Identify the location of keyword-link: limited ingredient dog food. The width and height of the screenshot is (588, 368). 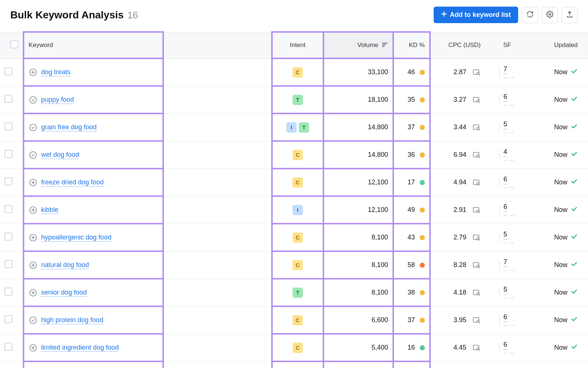
(80, 348).